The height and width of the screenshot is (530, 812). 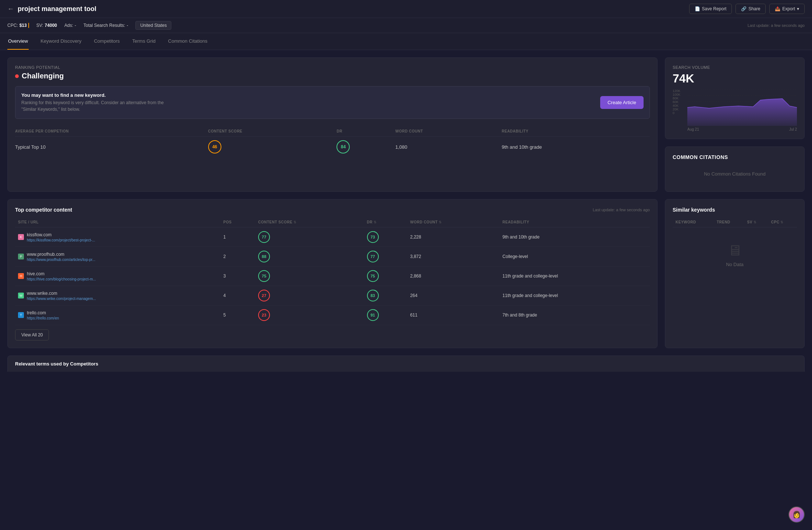 What do you see at coordinates (373, 237) in the screenshot?
I see `dr-badge: 73` at bounding box center [373, 237].